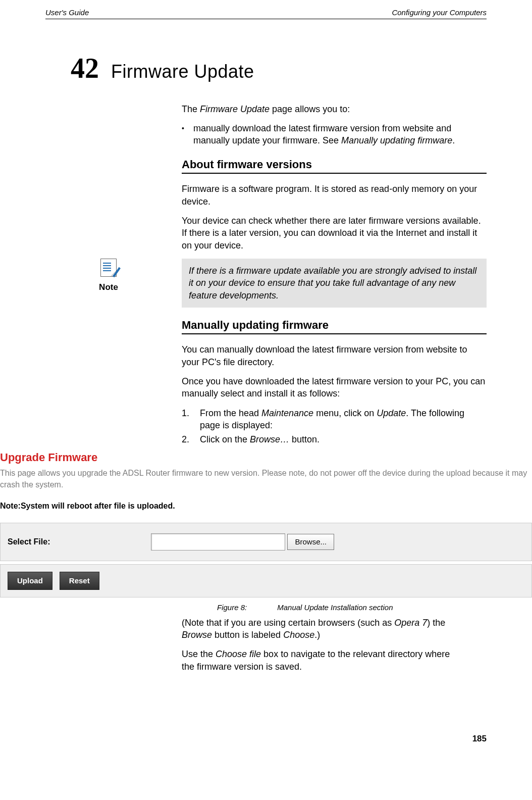 The height and width of the screenshot is (800, 532). I want to click on ss-note: Note:System will reboot after file is up…, so click(266, 506).